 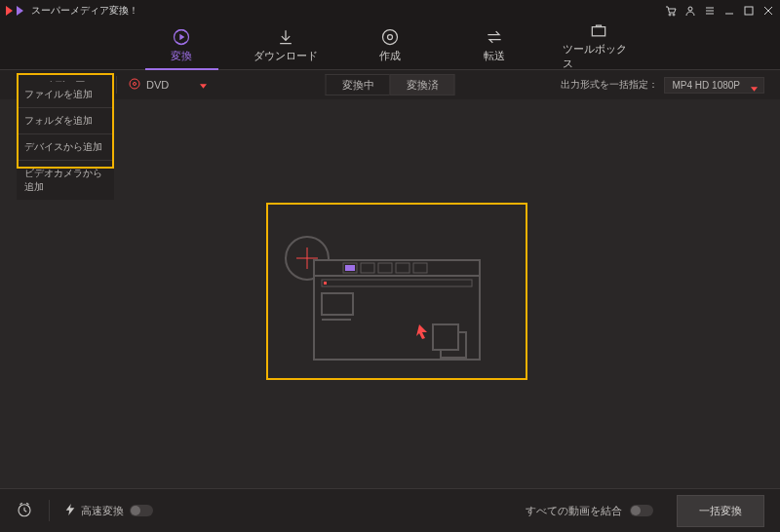 What do you see at coordinates (102, 511) in the screenshot?
I see `high-speed-label: 高速変換` at bounding box center [102, 511].